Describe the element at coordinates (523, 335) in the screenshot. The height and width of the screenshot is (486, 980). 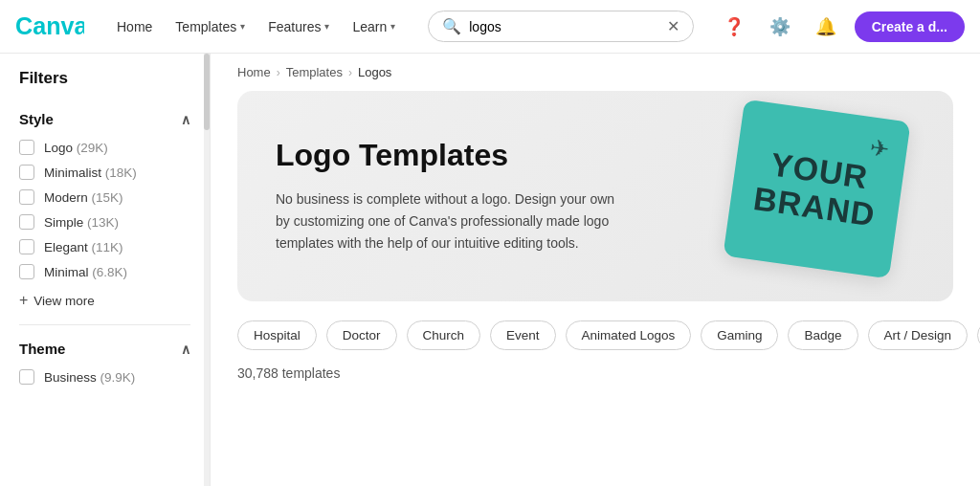
I see `tag-event: Event` at that location.